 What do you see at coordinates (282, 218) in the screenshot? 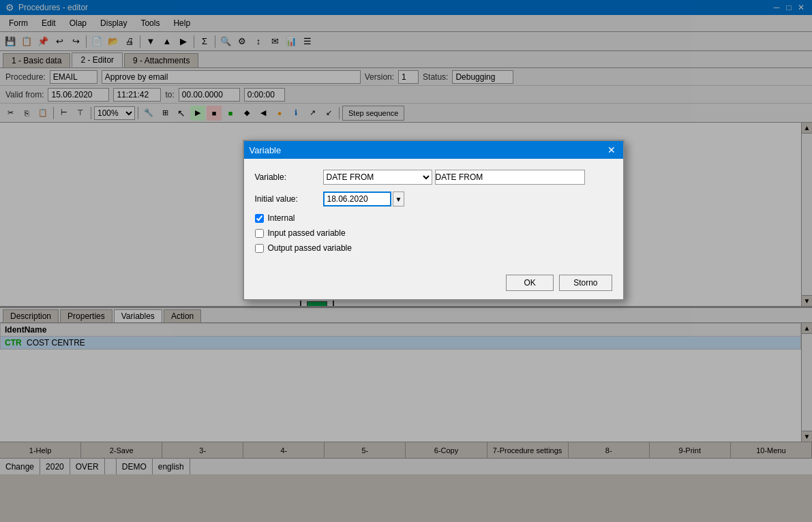
I see `internal-label: Internal` at bounding box center [282, 218].